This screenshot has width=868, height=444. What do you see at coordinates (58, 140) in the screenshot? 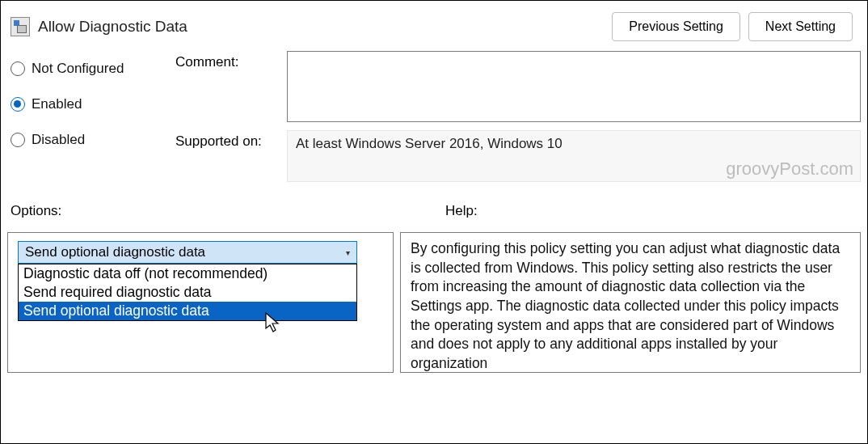
I see `radio-label: Disabled` at bounding box center [58, 140].